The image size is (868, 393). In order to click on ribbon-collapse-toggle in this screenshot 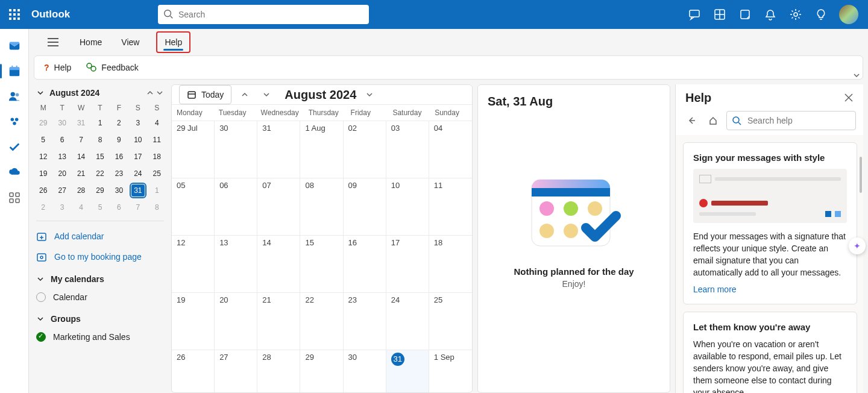, I will do `click(857, 75)`.